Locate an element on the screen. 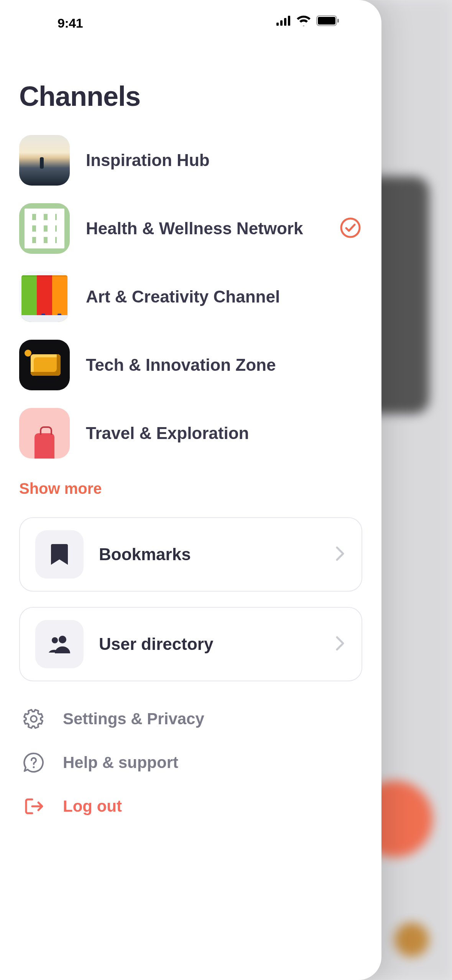 The width and height of the screenshot is (452, 980). channel-label: Art & Creativity Channel is located at coordinates (224, 297).